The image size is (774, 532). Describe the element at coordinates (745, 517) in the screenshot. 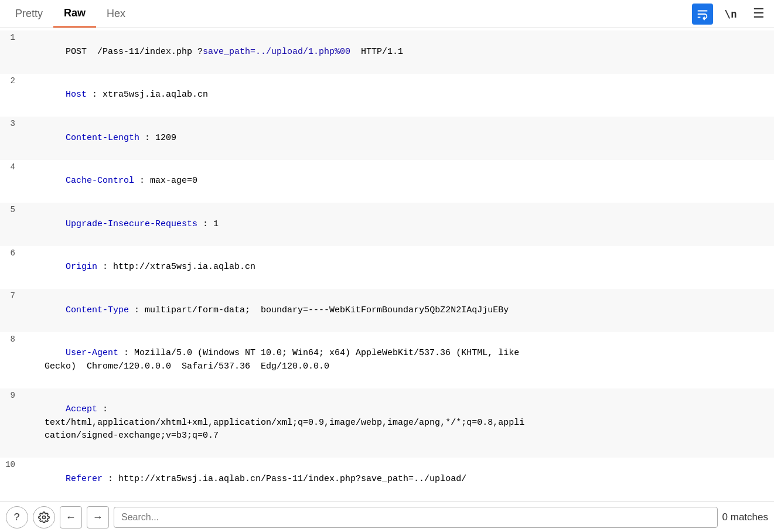

I see `matches-count: 0 matches` at that location.